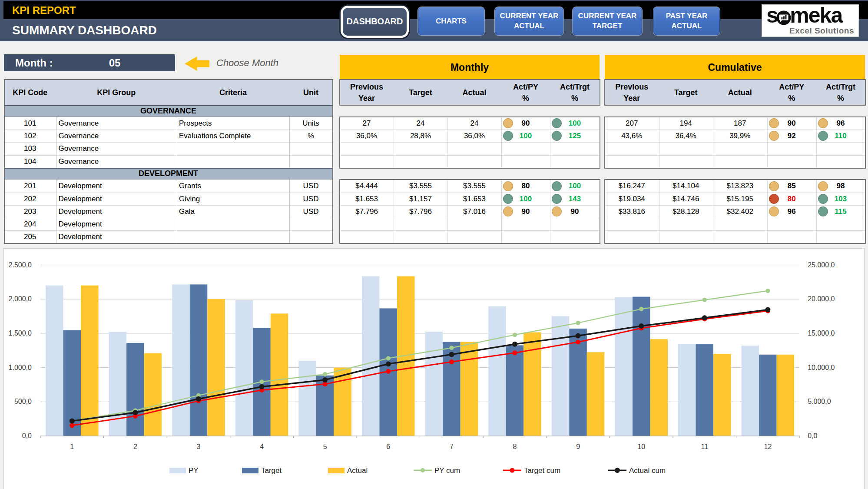  I want to click on svg-text: 6, so click(388, 447).